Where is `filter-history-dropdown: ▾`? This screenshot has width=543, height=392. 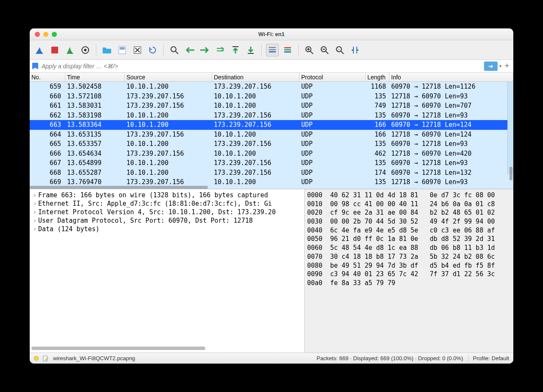 filter-history-dropdown: ▾ is located at coordinates (501, 66).